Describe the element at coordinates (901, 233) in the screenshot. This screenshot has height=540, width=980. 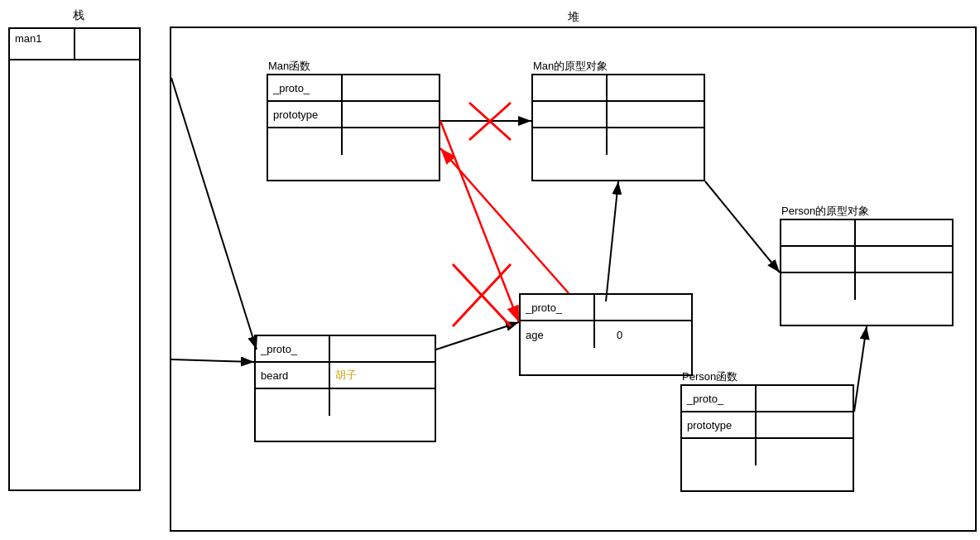
I see `person-proto-row1-right` at that location.